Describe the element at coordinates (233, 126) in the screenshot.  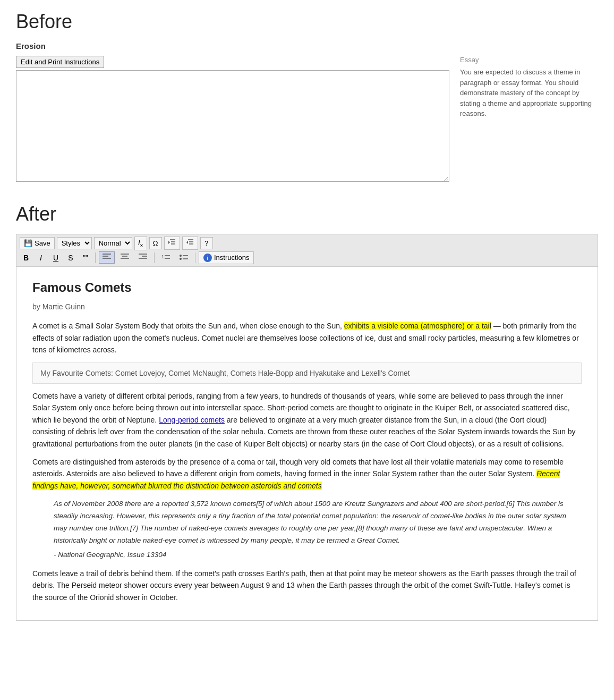
I see `essay-textarea` at that location.